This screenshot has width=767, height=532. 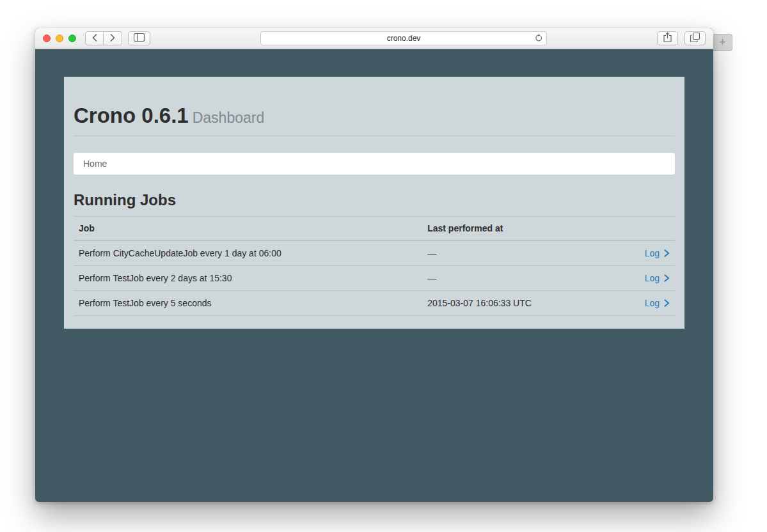 I want to click on reload-icon, so click(x=539, y=39).